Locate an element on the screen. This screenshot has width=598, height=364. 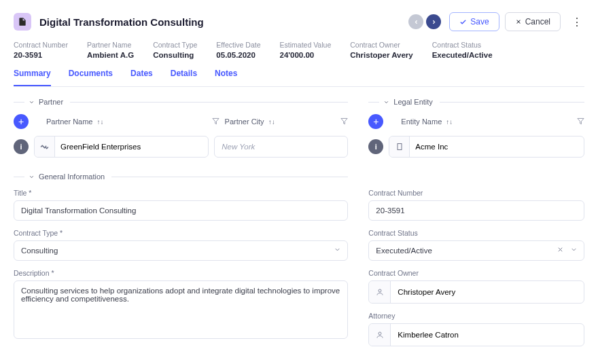
partner-name-input is located at coordinates (121, 147).